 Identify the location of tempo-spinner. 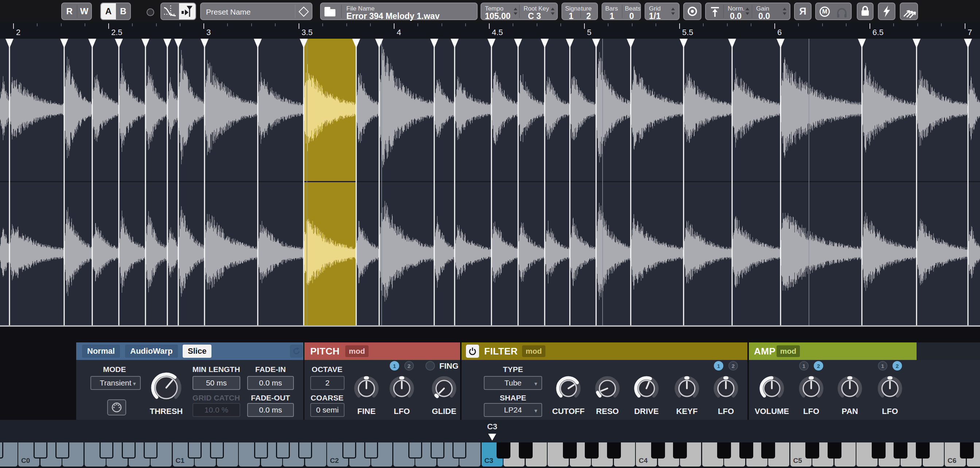
(515, 11).